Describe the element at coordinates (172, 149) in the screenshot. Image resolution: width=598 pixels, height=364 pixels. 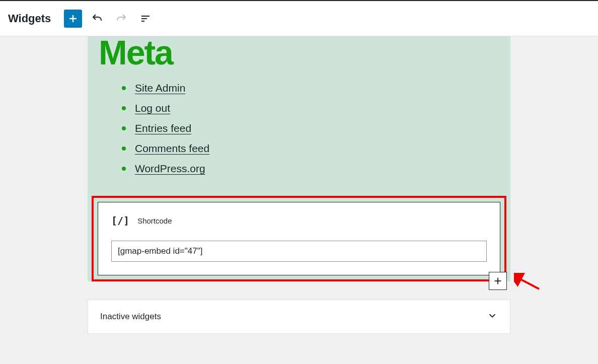
I see `meta-link-comments-feed: Comments feed` at that location.